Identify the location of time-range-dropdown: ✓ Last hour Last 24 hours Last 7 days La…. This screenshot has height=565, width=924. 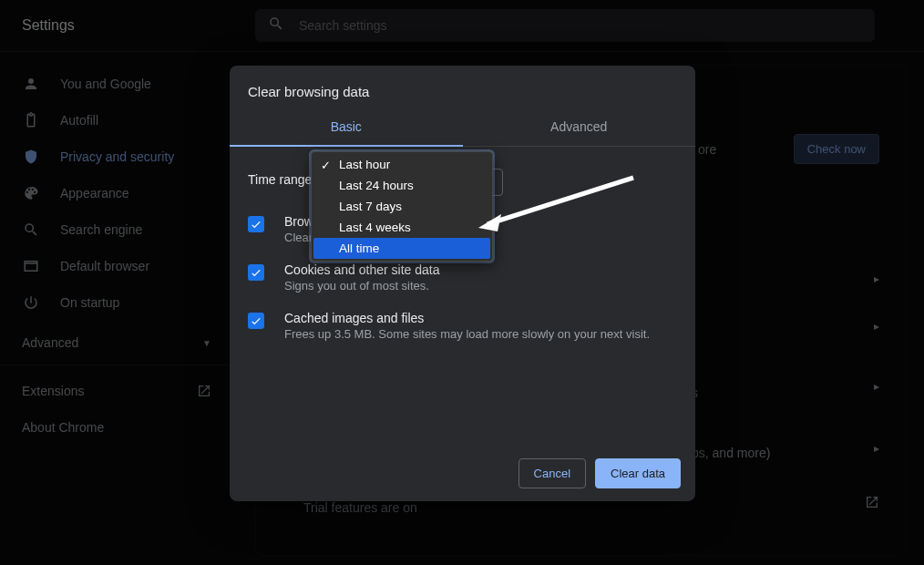
(402, 206).